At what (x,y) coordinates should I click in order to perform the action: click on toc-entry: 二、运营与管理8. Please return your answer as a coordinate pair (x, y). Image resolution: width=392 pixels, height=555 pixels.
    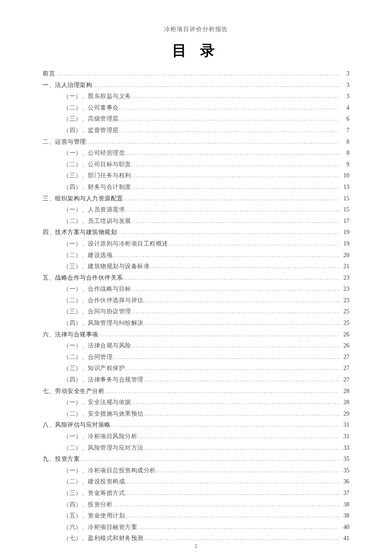
    Looking at the image, I should click on (196, 142).